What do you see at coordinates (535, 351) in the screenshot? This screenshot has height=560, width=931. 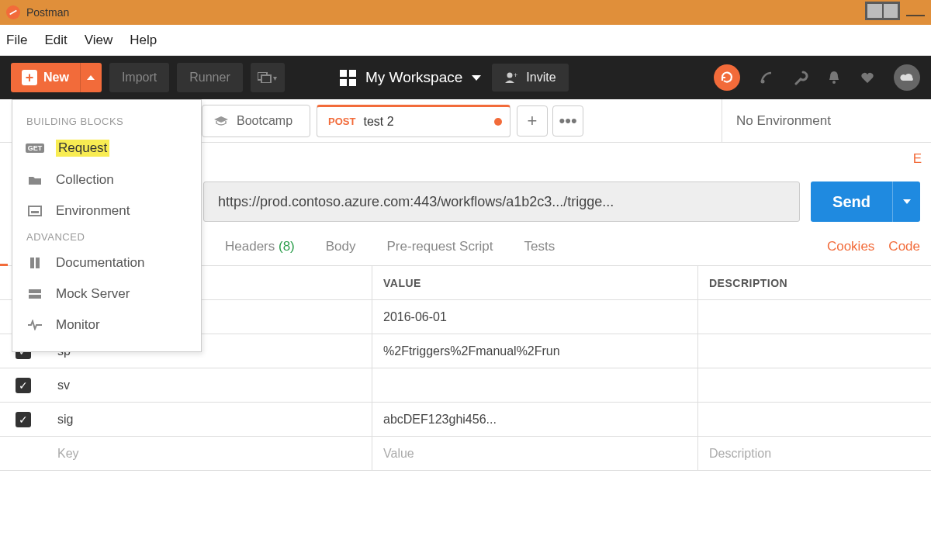 I see `param-value-cell: %2Ftriggers%2Fmanual%2Frun` at bounding box center [535, 351].